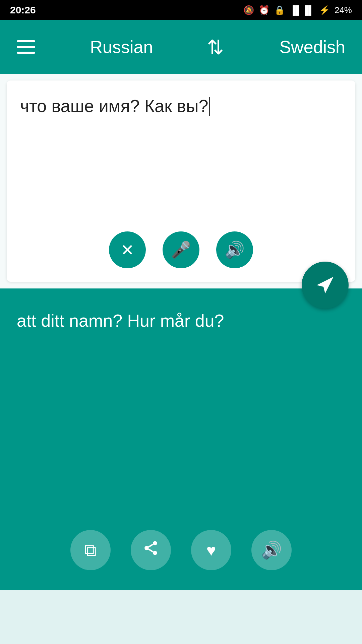  What do you see at coordinates (181, 10) in the screenshot?
I see `status-bar: 20:26 🔕 ⏰ 🔒 ▐▌▐▌ ⚡ 24%` at bounding box center [181, 10].